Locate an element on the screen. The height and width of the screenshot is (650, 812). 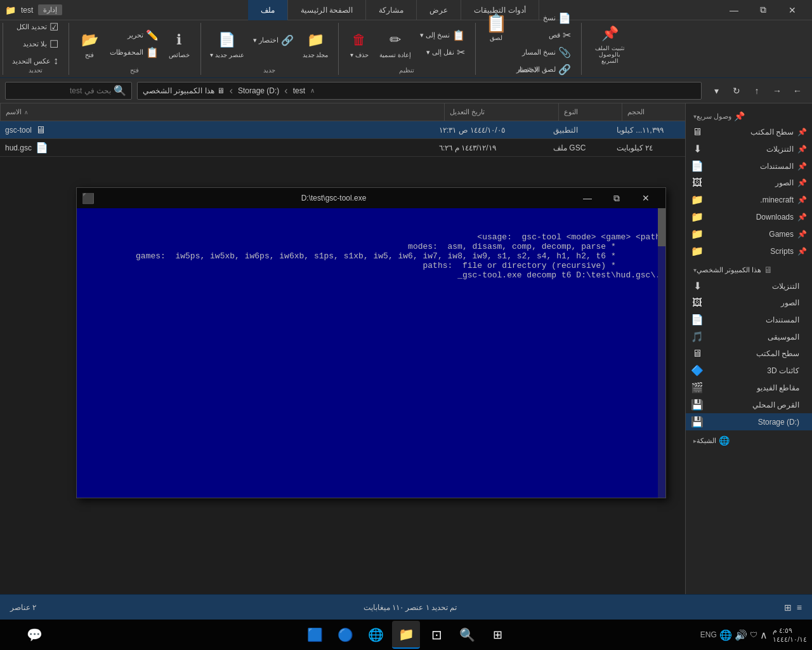
btn-cut: ✂ قص is located at coordinates (544, 36).